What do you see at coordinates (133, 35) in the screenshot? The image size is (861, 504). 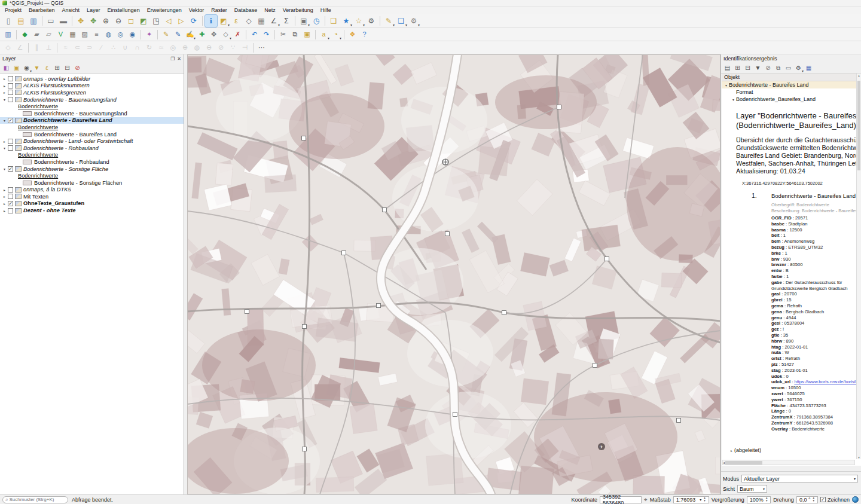 I see `add-wcs-layer-button: ◉` at bounding box center [133, 35].